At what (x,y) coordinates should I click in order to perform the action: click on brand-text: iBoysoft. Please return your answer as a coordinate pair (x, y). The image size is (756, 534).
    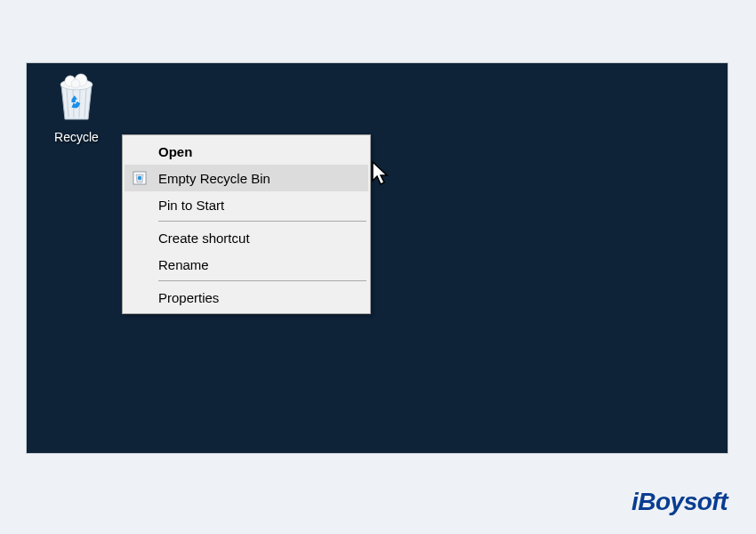
    Looking at the image, I should click on (680, 502).